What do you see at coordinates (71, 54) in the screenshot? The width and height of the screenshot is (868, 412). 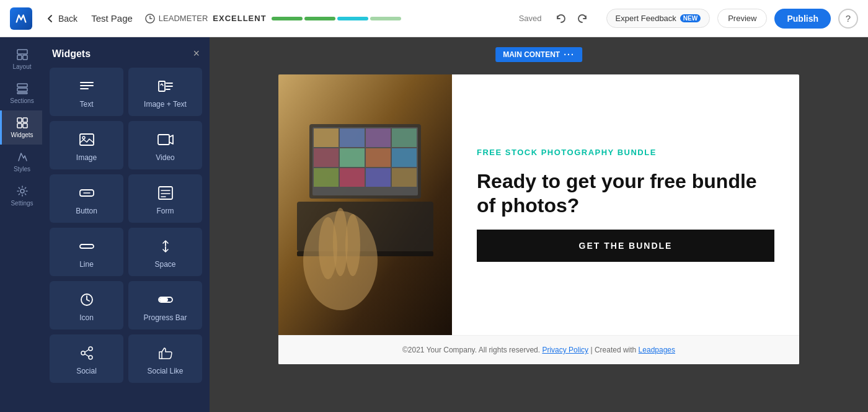 I see `widgets-title: Widgets` at bounding box center [71, 54].